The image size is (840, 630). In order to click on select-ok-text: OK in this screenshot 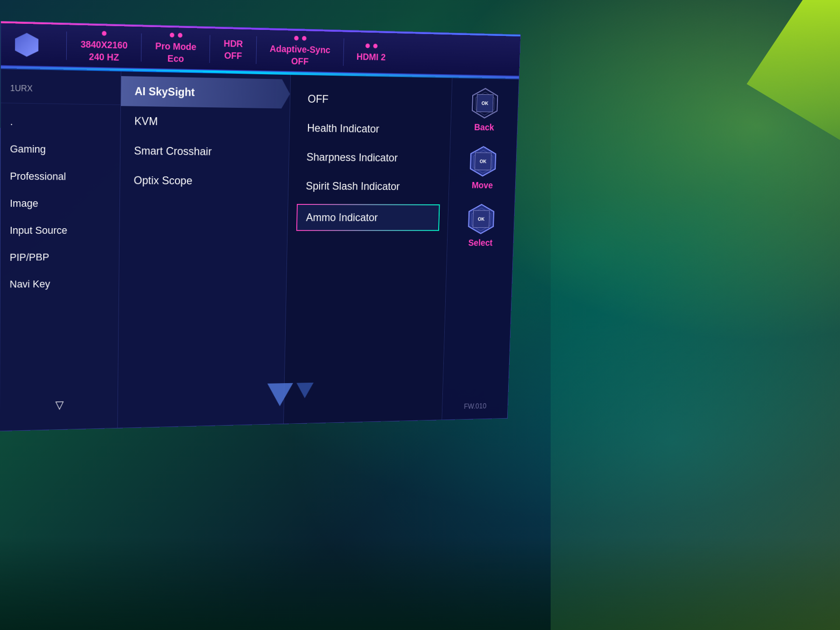, I will do `click(481, 219)`.